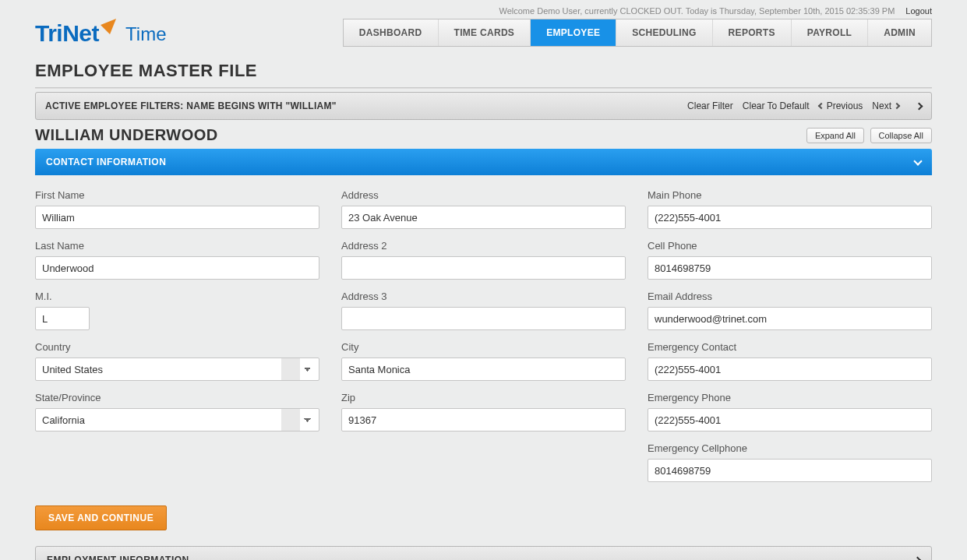 The image size is (967, 560). Describe the element at coordinates (919, 106) in the screenshot. I see `jump-next-icon` at that location.